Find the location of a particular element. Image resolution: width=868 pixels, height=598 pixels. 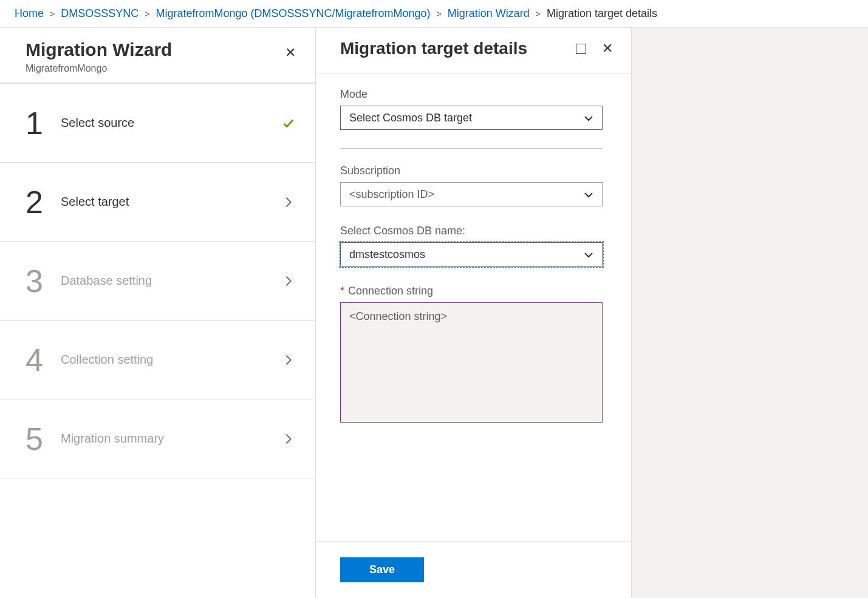

step-label: Collection setting is located at coordinates (170, 359).